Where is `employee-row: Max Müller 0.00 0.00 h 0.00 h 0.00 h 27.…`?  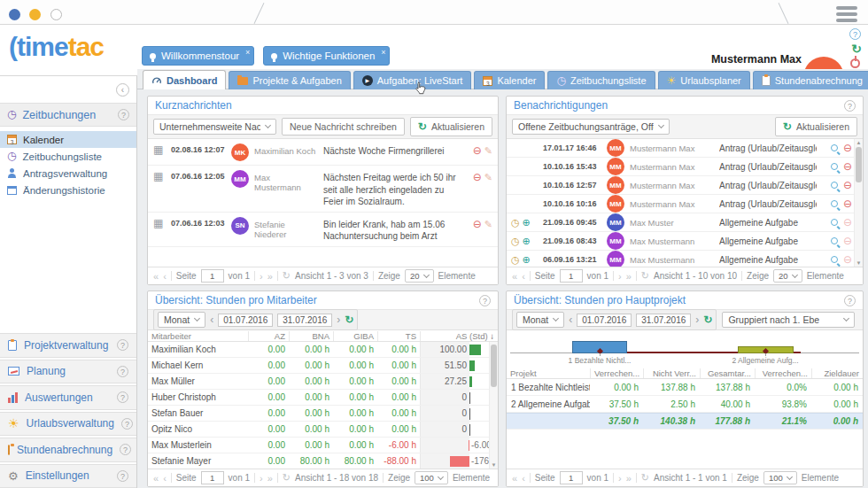
employee-row: Max Müller 0.00 0.00 h 0.00 h 0.00 h 27.… is located at coordinates (322, 382).